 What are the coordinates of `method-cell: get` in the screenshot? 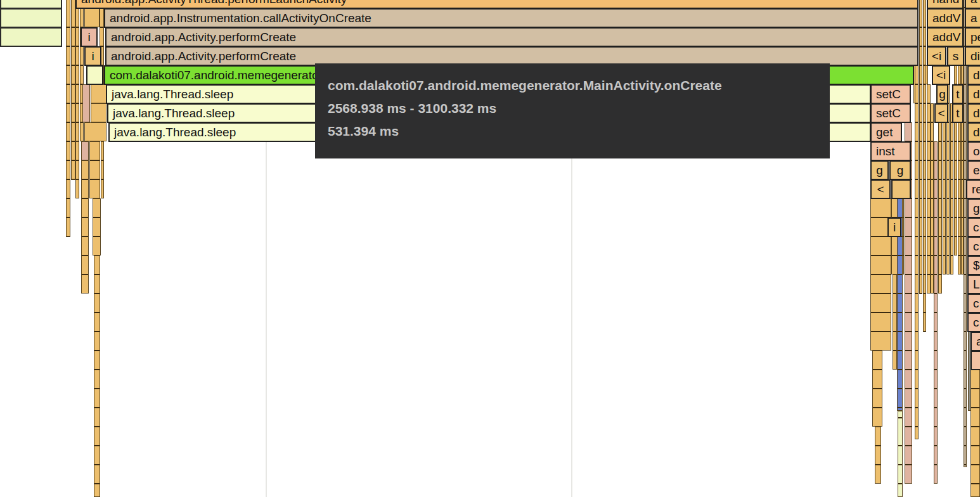 It's located at (886, 132).